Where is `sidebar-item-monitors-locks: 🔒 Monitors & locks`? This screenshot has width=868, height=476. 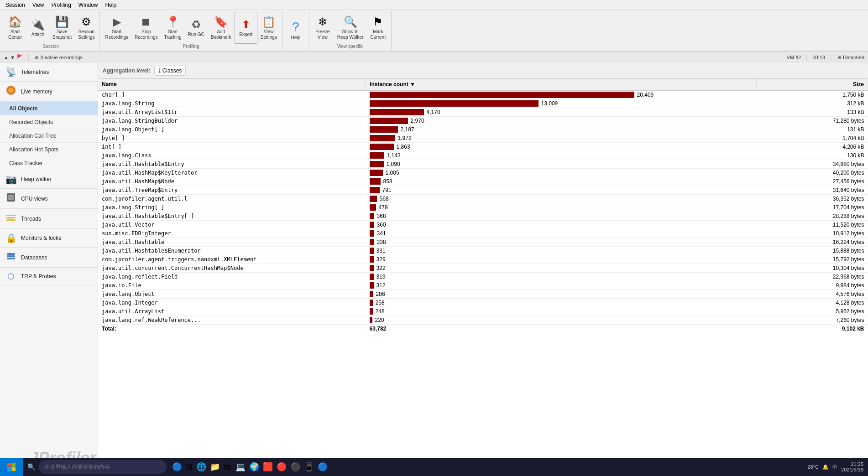
sidebar-item-monitors-locks: 🔒 Monitors & locks is located at coordinates (49, 238).